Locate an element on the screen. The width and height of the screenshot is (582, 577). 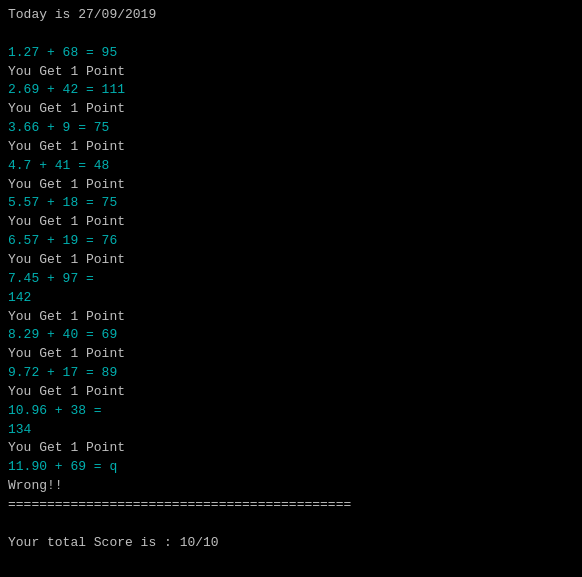
problem-10b: 134 is located at coordinates (291, 430).